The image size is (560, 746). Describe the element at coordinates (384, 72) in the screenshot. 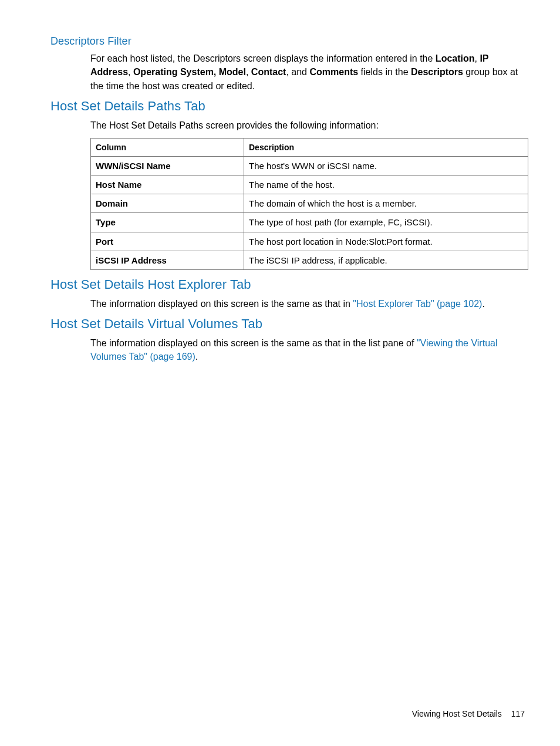

I see `text-run: fields in the` at that location.